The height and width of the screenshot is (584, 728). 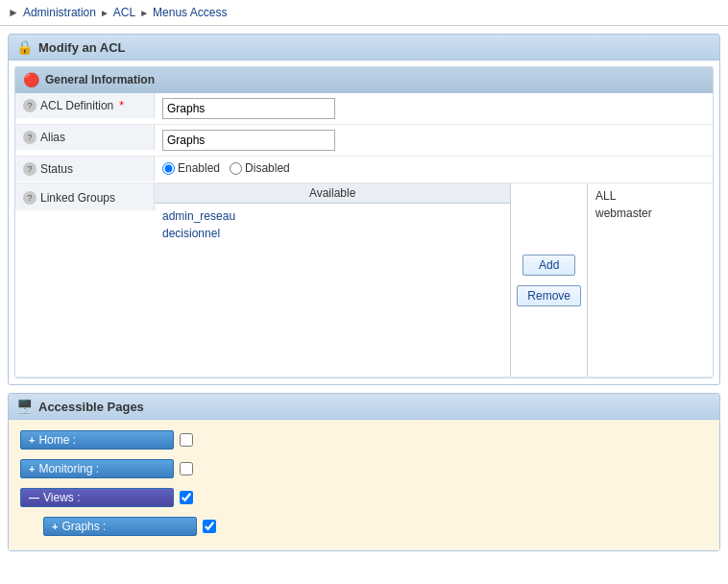 What do you see at coordinates (434, 109) in the screenshot?
I see `acl-definition-value` at bounding box center [434, 109].